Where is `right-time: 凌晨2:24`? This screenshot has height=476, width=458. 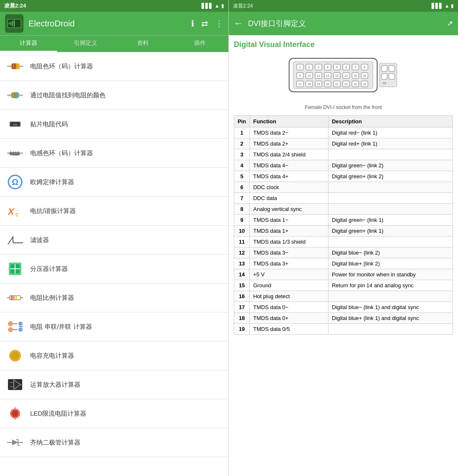 right-time: 凌晨2:24 is located at coordinates (243, 6).